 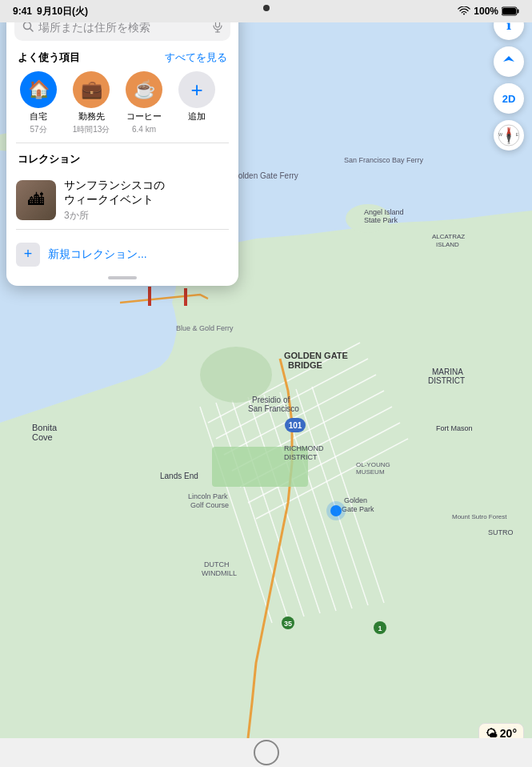 What do you see at coordinates (266, 8) in the screenshot?
I see `camera-dot` at bounding box center [266, 8].